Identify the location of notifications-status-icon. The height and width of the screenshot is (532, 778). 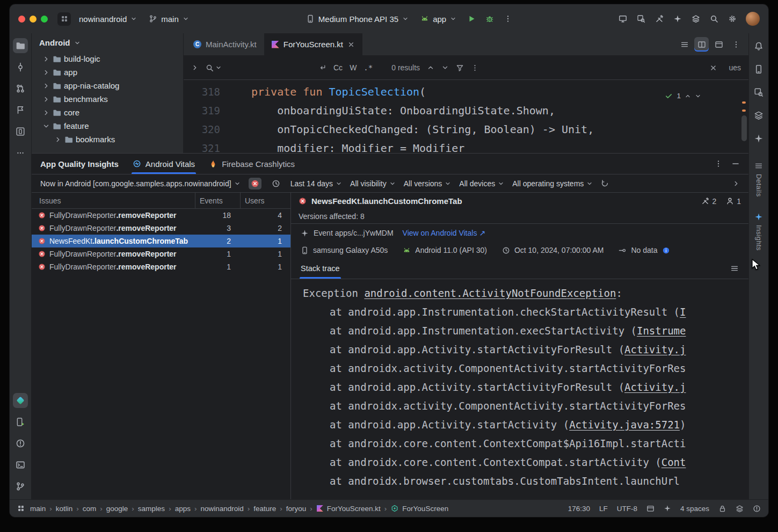
(757, 509).